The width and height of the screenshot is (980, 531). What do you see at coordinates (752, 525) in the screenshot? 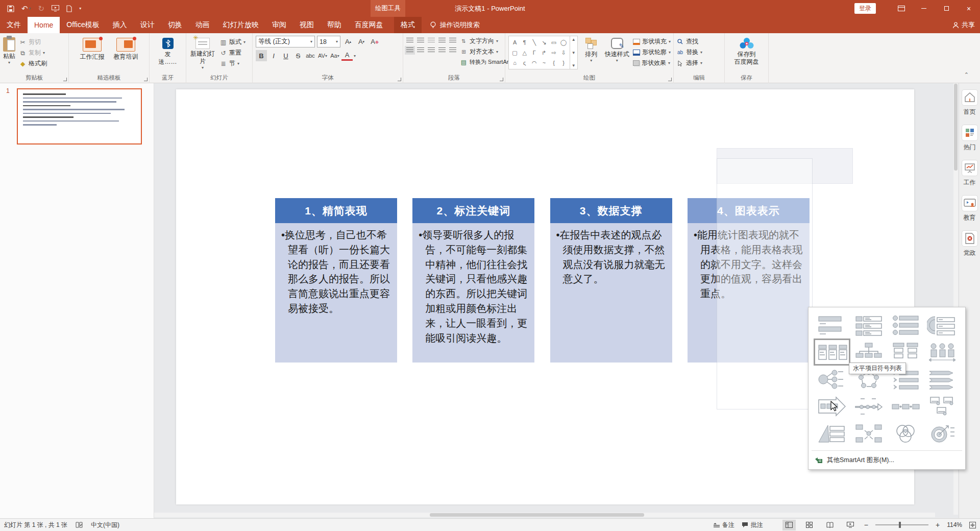
I see `comments-button: 批注` at bounding box center [752, 525].